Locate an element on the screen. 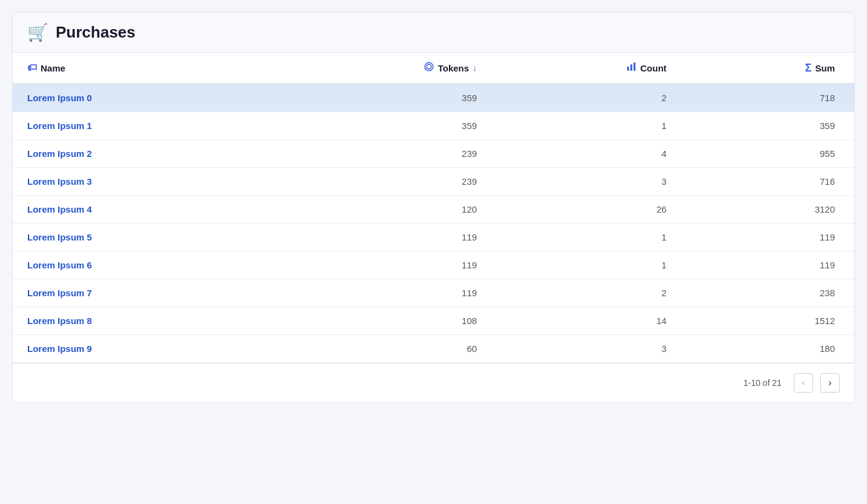 The image size is (867, 504). cell-tokens: 60 is located at coordinates (379, 349).